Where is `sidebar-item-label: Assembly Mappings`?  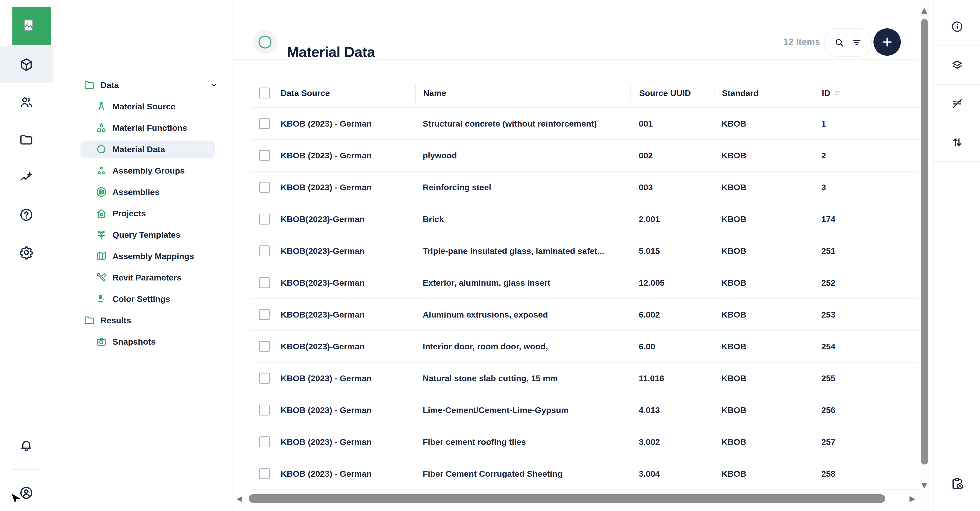 sidebar-item-label: Assembly Mappings is located at coordinates (153, 256).